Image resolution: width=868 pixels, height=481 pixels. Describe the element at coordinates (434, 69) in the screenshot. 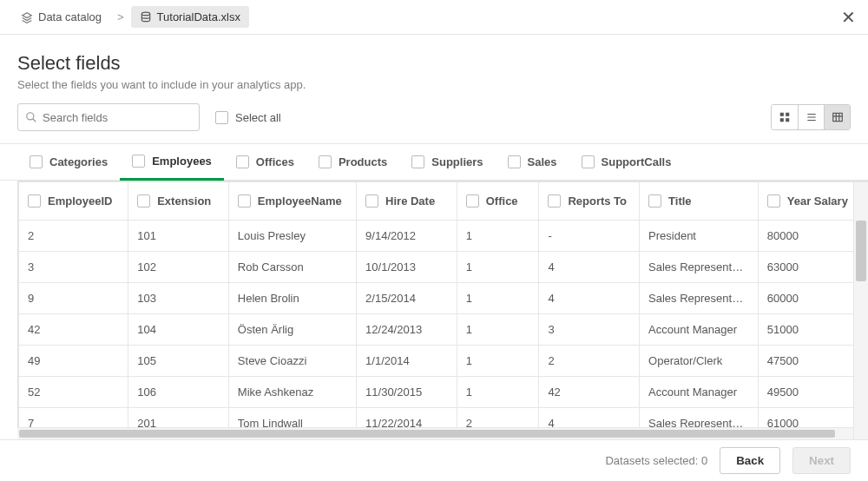

I see `page-heading: Select fields Select the fields you want…` at that location.